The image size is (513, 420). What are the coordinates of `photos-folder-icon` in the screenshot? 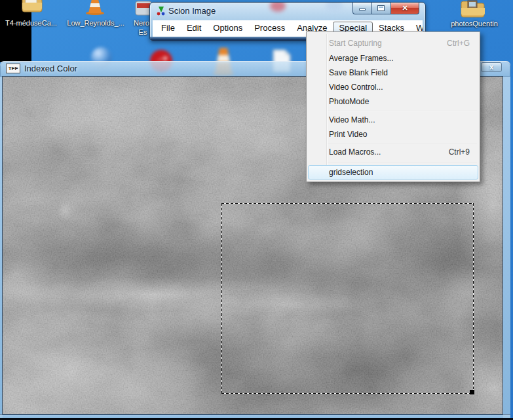 It's located at (473, 9).